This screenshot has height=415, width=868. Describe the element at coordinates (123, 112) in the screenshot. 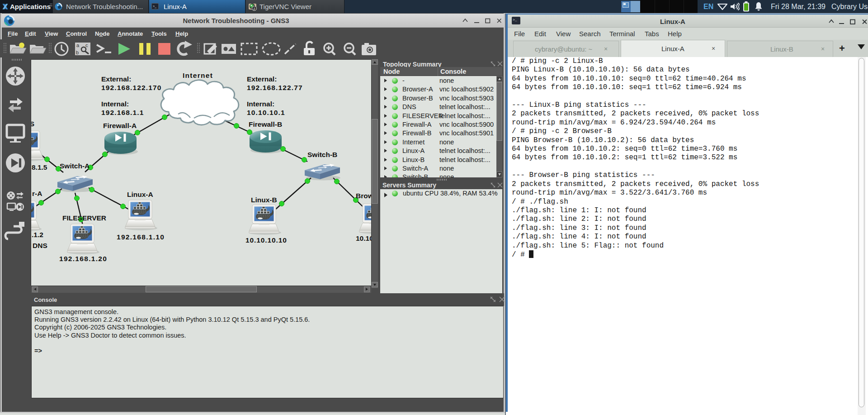

I see `svg-text: 192.168.1.1` at that location.